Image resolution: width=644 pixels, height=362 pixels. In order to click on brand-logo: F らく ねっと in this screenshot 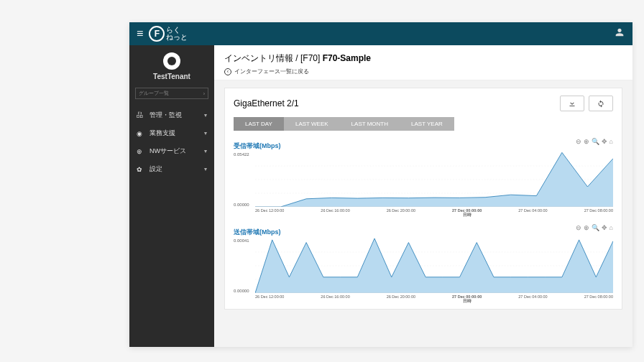, I will do `click(168, 34)`.